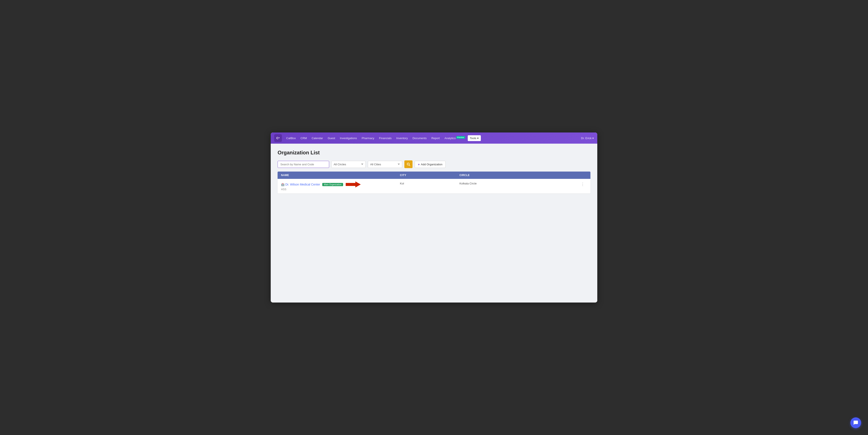 The height and width of the screenshot is (435, 868). What do you see at coordinates (434, 223) in the screenshot?
I see `main-content: Organization List All Circles All Cities…` at bounding box center [434, 223].